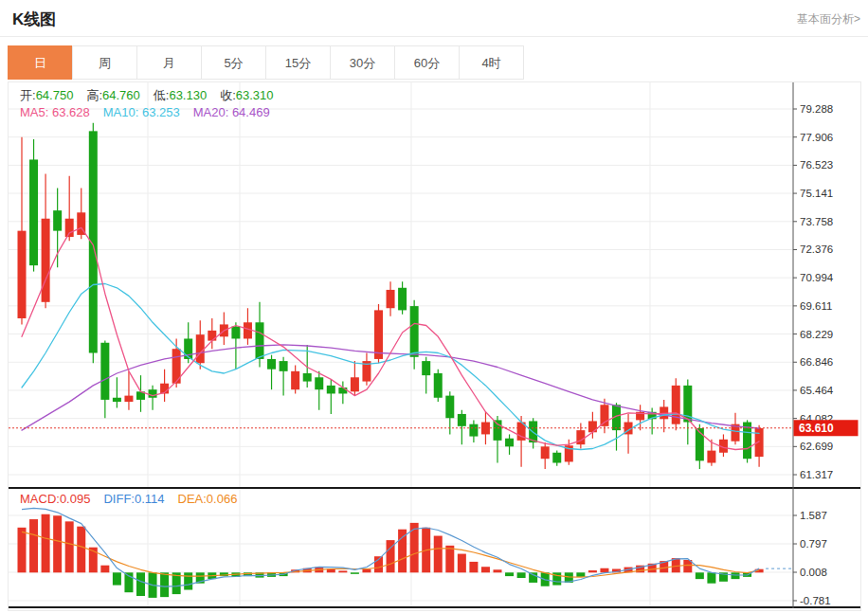  Describe the element at coordinates (40, 63) in the screenshot. I see `period-tab-0: 日` at that location.